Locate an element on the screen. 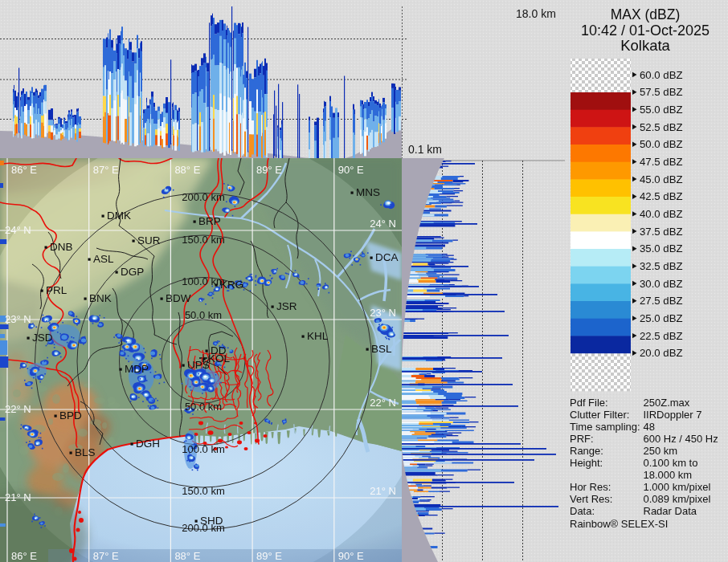  svg-text: BRP is located at coordinates (210, 222).